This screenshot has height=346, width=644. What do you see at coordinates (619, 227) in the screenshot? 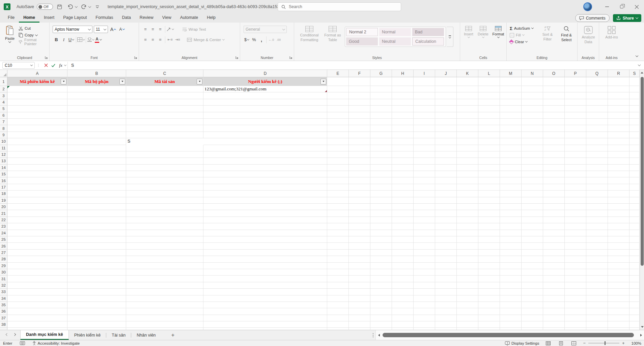
I see `cell-R23` at bounding box center [619, 227].